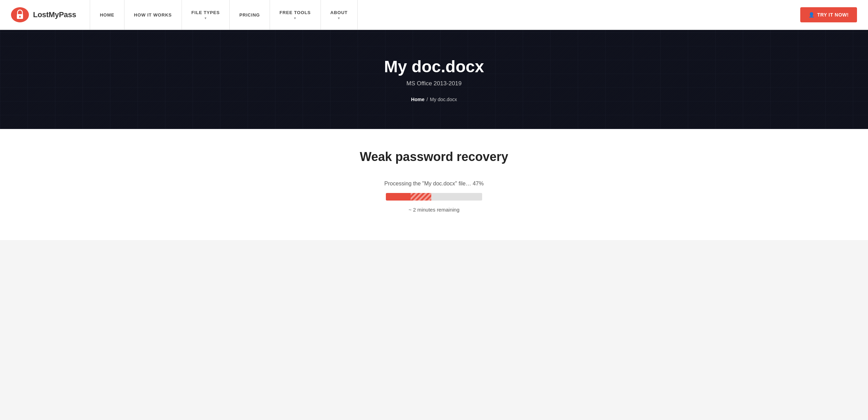  I want to click on section-title: Weak password recovery, so click(434, 157).